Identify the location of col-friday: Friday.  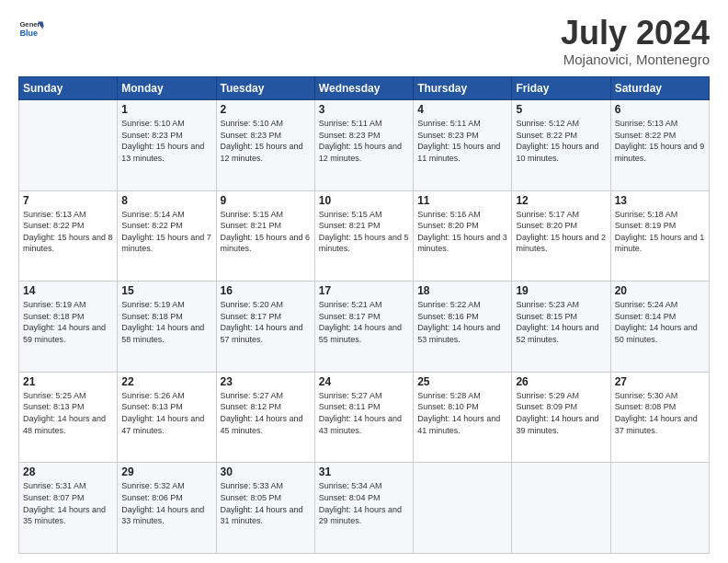
(561, 88).